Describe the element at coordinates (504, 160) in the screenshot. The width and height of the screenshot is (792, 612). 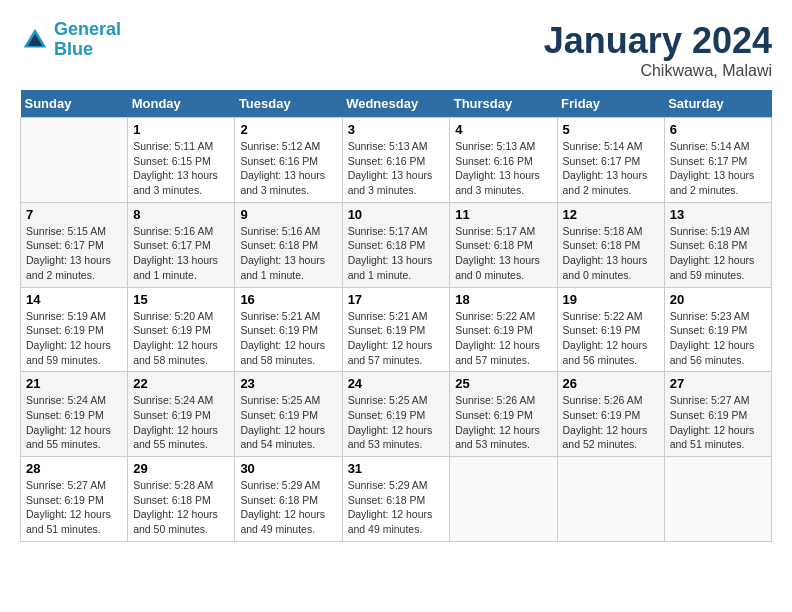
I see `calendar-cell: 4Sunrise: 5:13 AMSunset: 6:16 PMDaylight…` at that location.